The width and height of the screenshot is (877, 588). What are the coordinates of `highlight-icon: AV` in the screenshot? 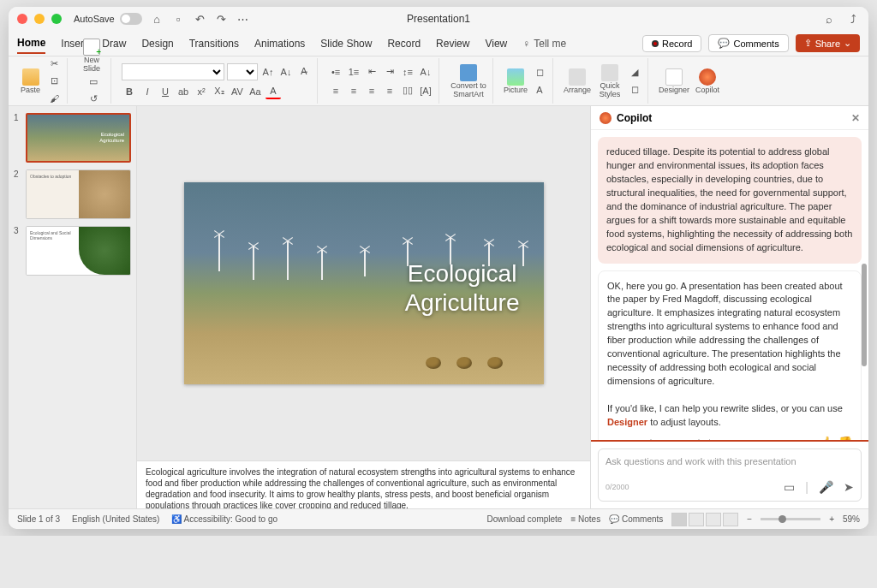 It's located at (237, 92).